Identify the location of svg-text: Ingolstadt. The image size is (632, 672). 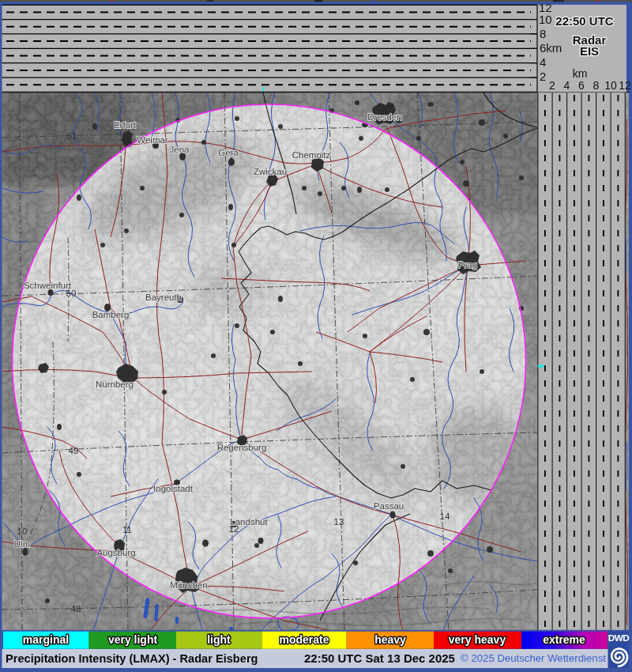
(174, 489).